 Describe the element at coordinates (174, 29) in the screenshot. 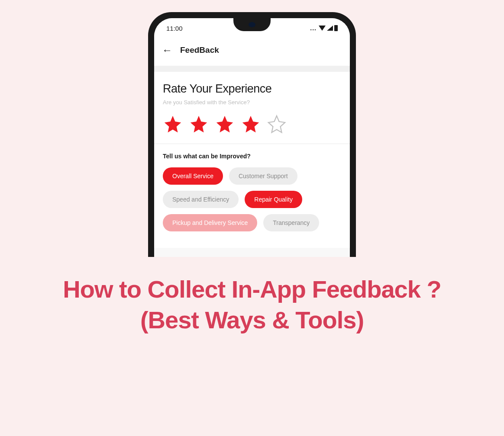

I see `status-time: 11:00` at that location.